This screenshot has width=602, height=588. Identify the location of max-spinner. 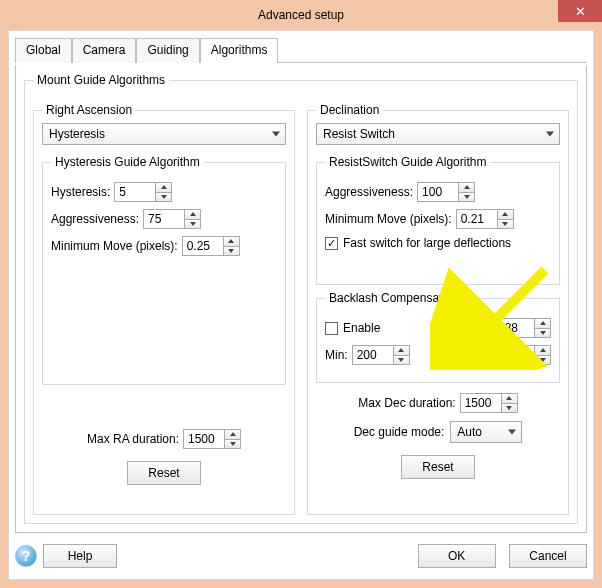
(522, 355).